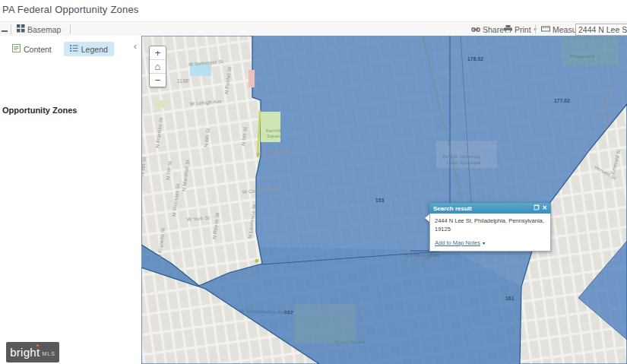 Image resolution: width=627 pixels, height=364 pixels. What do you see at coordinates (135, 46) in the screenshot?
I see `sidebar-collapse-icon: ‹` at bounding box center [135, 46].